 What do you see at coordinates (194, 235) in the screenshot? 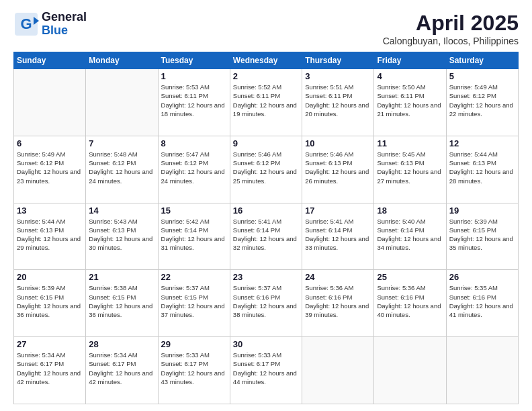
I see `day-detail: Sunrise: 5:42 AMSunset: 6:14 PMDaylight:…` at bounding box center [194, 235].